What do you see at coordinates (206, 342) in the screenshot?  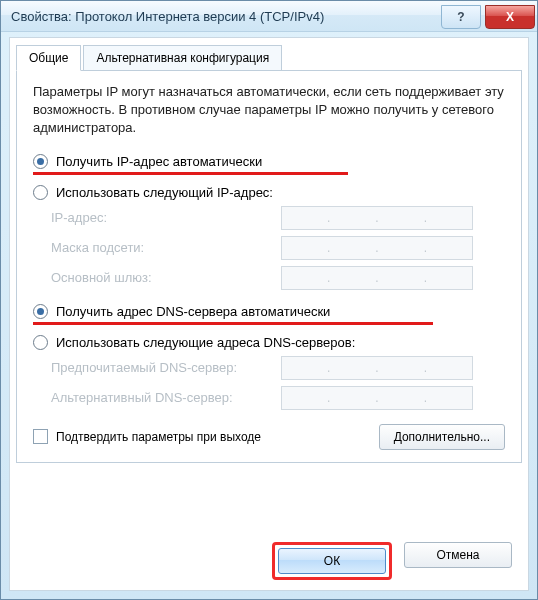 I see `radio-dns-manual-label: Использовать следующие адреса DNS-сервер…` at bounding box center [206, 342].